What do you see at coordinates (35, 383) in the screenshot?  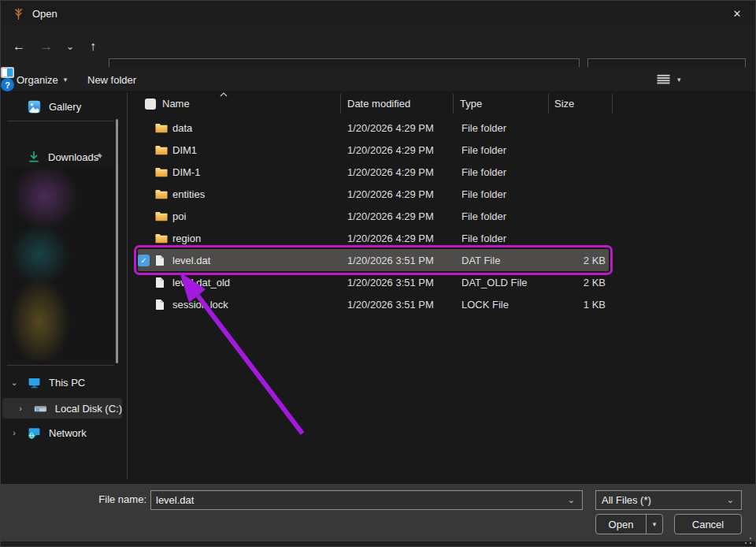 I see `this-pc-icon` at bounding box center [35, 383].